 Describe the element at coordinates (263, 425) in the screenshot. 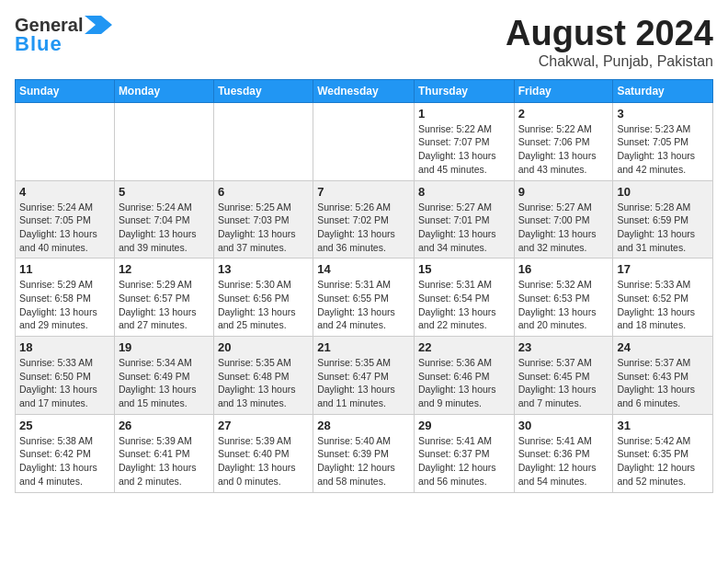

I see `cell-day-number: 27` at that location.